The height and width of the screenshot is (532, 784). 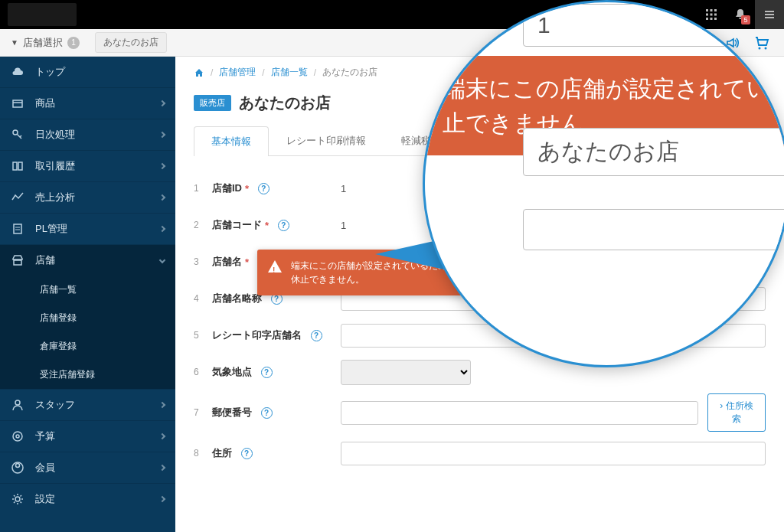 What do you see at coordinates (227, 188) in the screenshot?
I see `field-label: 店舗ID` at bounding box center [227, 188].